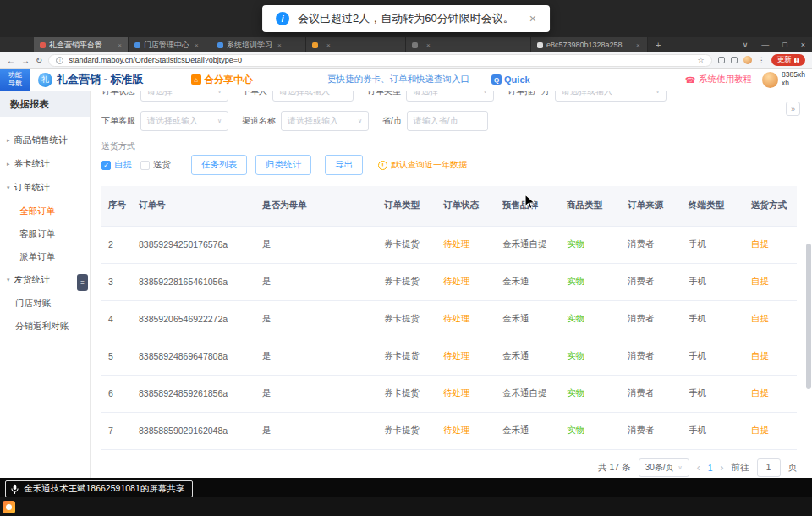 The height and width of the screenshot is (516, 812). I want to click on browser-tab-active: 礼盒营销平台管理中心 ×, so click(81, 45).